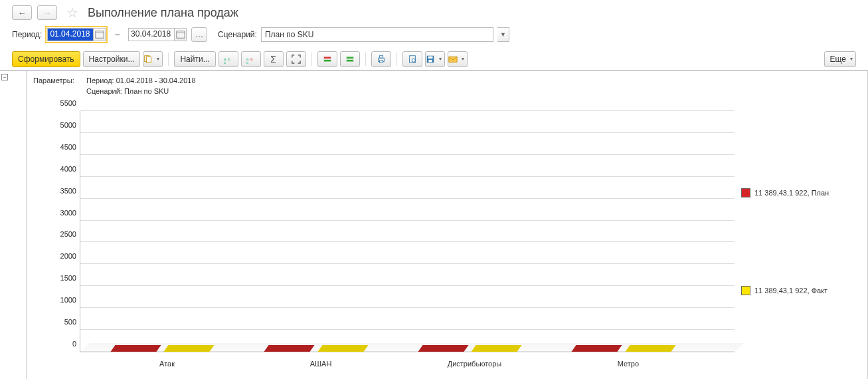 The width and height of the screenshot is (868, 379). I want to click on preview-icon, so click(412, 59).